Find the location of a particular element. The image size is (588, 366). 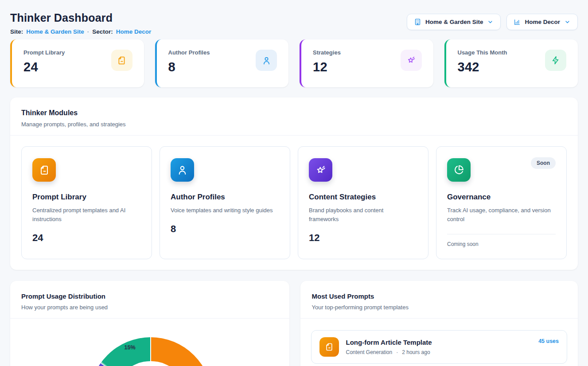

sector-label: Sector: is located at coordinates (103, 32).